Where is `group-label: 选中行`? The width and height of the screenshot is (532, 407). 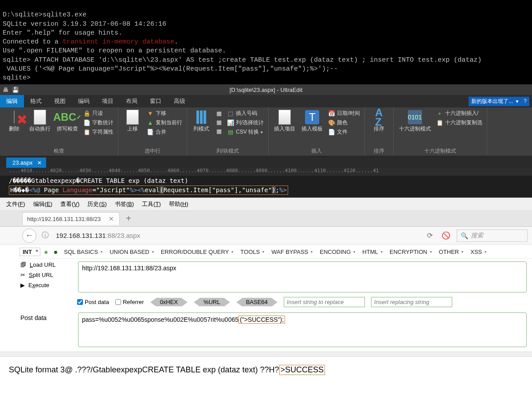
group-label: 选中行 is located at coordinates (153, 151).